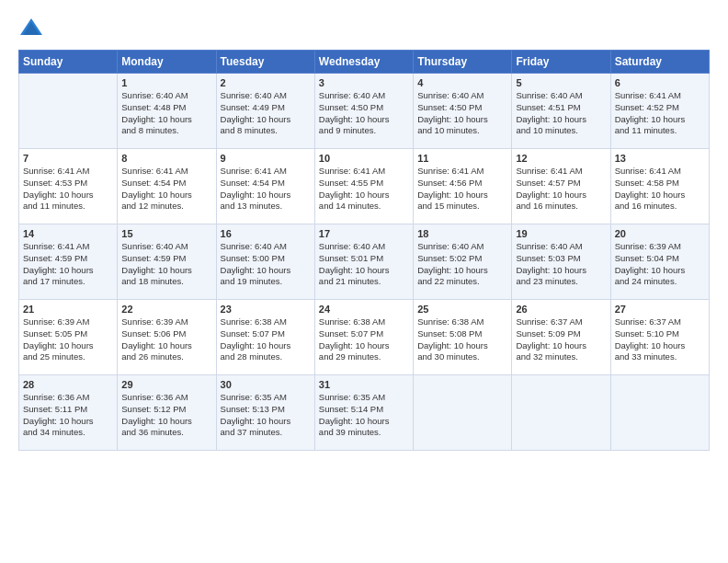 The height and width of the screenshot is (563, 728). What do you see at coordinates (364, 187) in the screenshot?
I see `day-cell: 10Sunrise: 6:41 AM Sunset: 4:55 PM Dayli…` at bounding box center [364, 187].